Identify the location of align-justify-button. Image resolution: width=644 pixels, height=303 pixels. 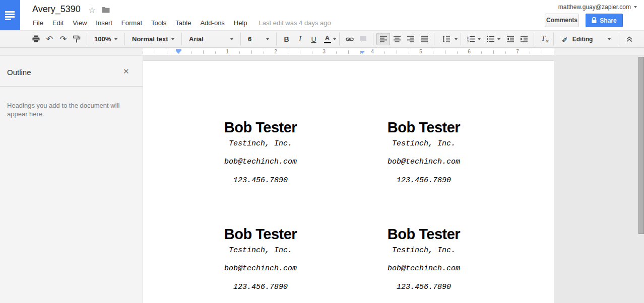
(424, 39).